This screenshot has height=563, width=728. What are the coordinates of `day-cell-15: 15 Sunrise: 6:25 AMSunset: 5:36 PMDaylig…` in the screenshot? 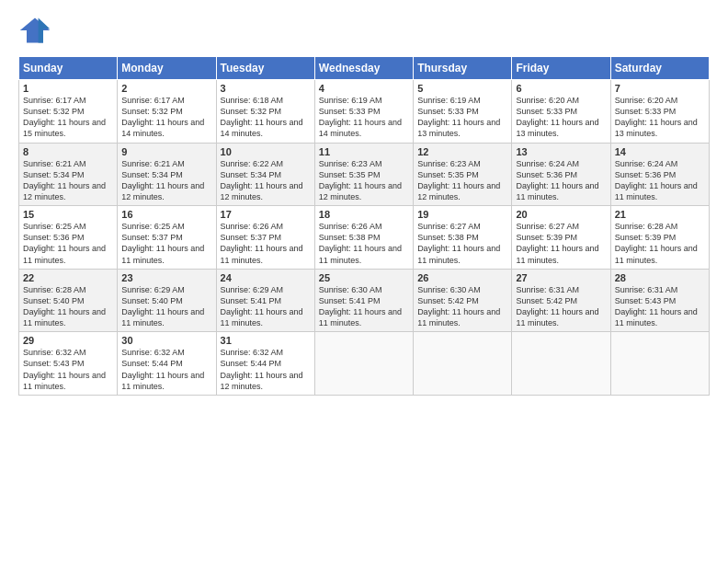 It's located at (68, 237).